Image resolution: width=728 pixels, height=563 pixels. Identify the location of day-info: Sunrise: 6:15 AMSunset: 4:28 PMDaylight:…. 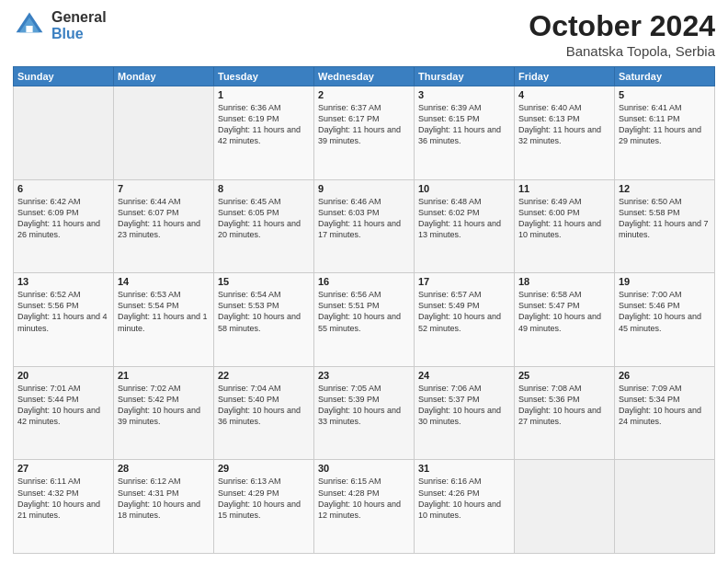
(364, 499).